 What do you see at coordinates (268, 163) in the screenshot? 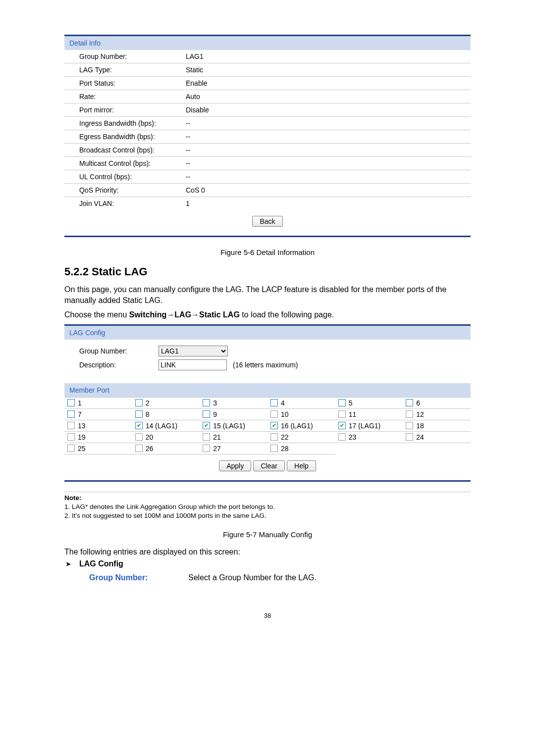
I see `detail-info-row: Multicast Control (bps):--` at bounding box center [268, 163].